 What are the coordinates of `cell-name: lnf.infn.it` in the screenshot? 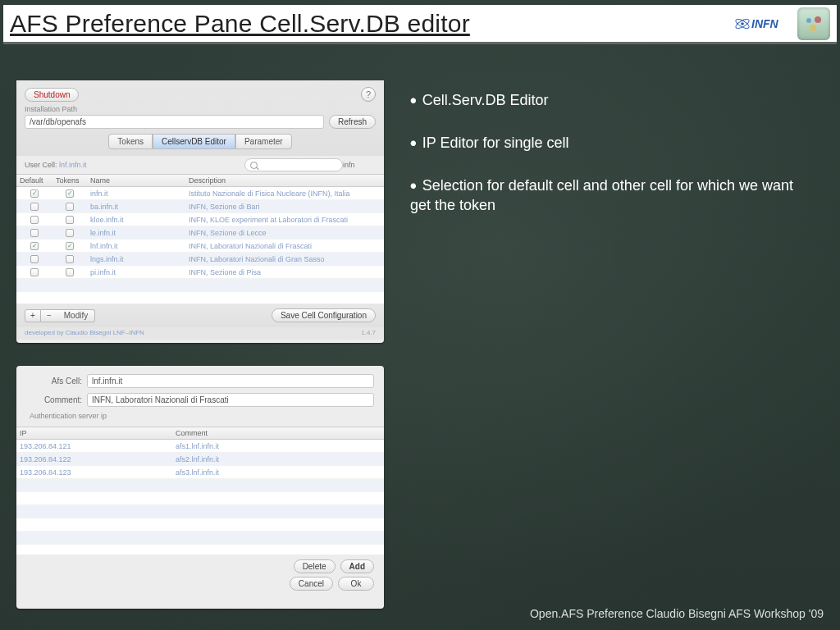 It's located at (136, 246).